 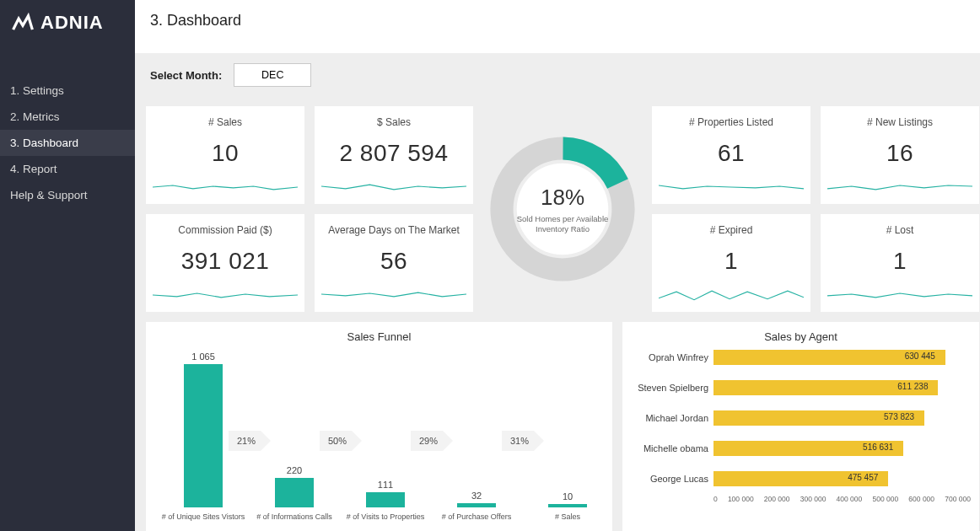 What do you see at coordinates (67, 25) in the screenshot?
I see `brand: ADNIA` at bounding box center [67, 25].